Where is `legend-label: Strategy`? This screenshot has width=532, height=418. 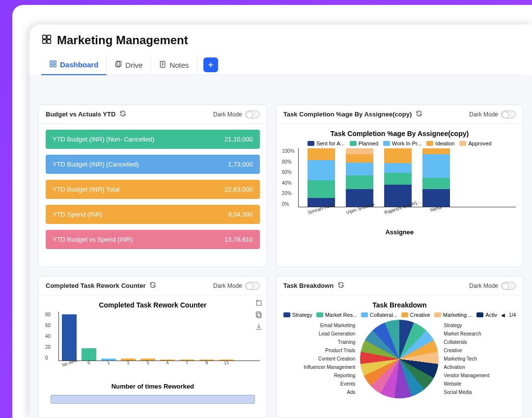 legend-label: Strategy is located at coordinates (303, 315).